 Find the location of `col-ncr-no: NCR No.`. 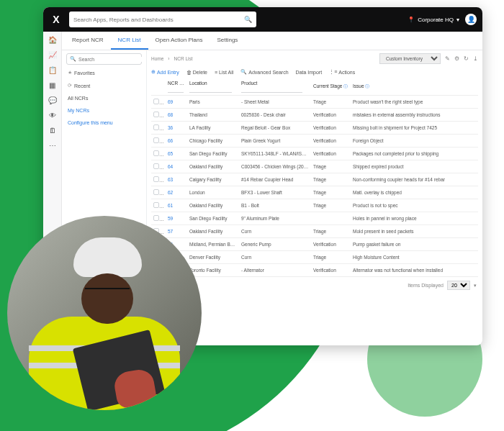

col-ncr-no: NCR No. is located at coordinates (176, 86).